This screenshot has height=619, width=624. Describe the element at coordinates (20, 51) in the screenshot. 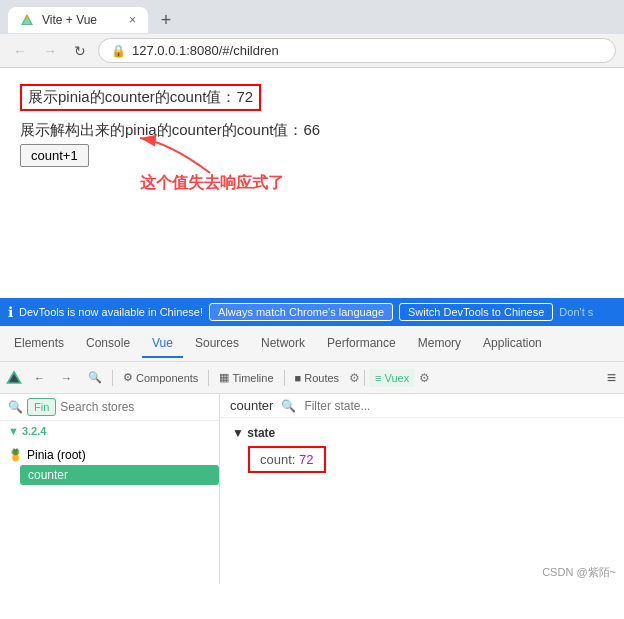

I see `back-button: ←` at that location.